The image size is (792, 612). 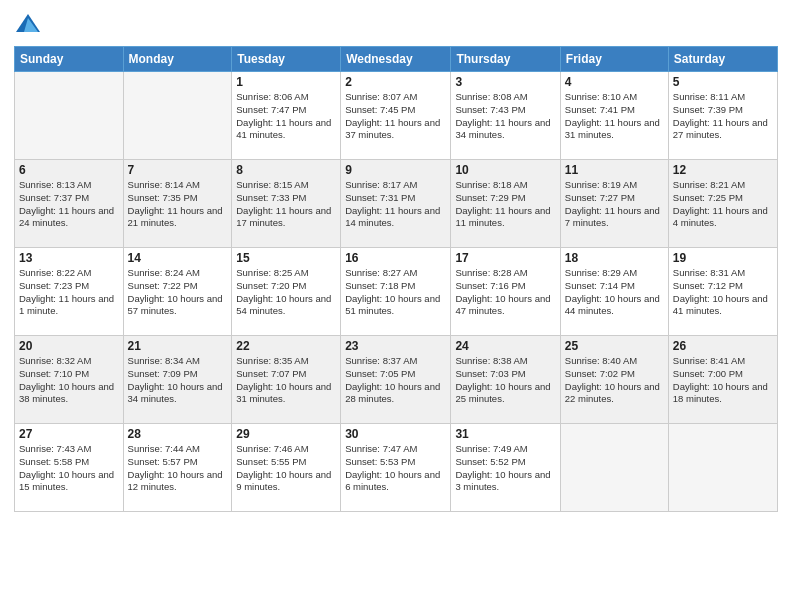 I want to click on header, so click(x=396, y=24).